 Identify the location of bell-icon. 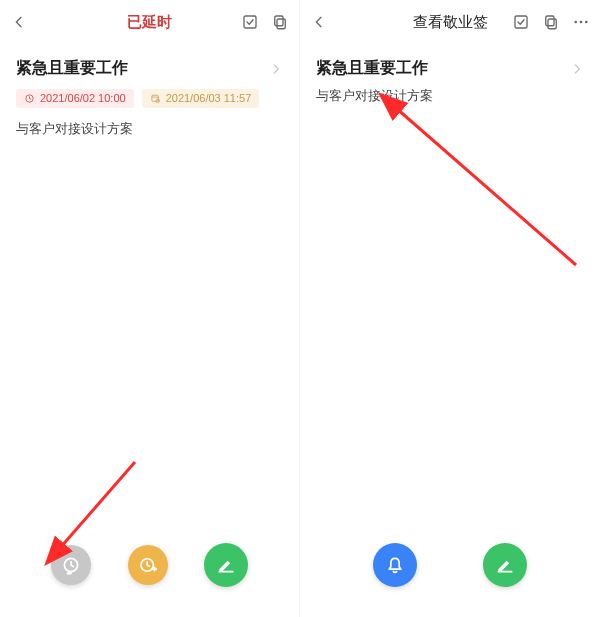
(395, 565).